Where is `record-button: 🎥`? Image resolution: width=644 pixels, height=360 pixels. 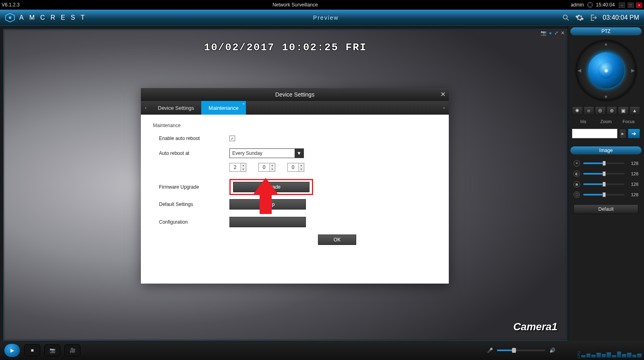
record-button: 🎥 is located at coordinates (72, 350).